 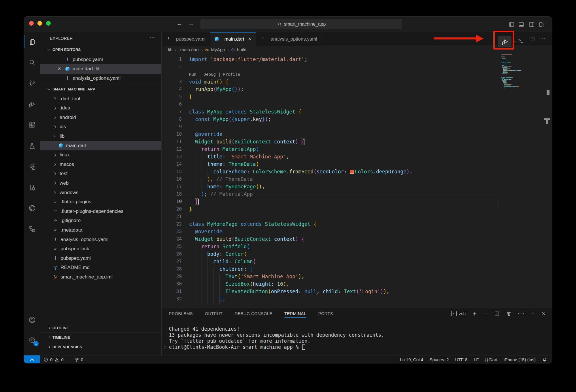 What do you see at coordinates (32, 187) in the screenshot?
I see `activity-file-gear` at bounding box center [32, 187].